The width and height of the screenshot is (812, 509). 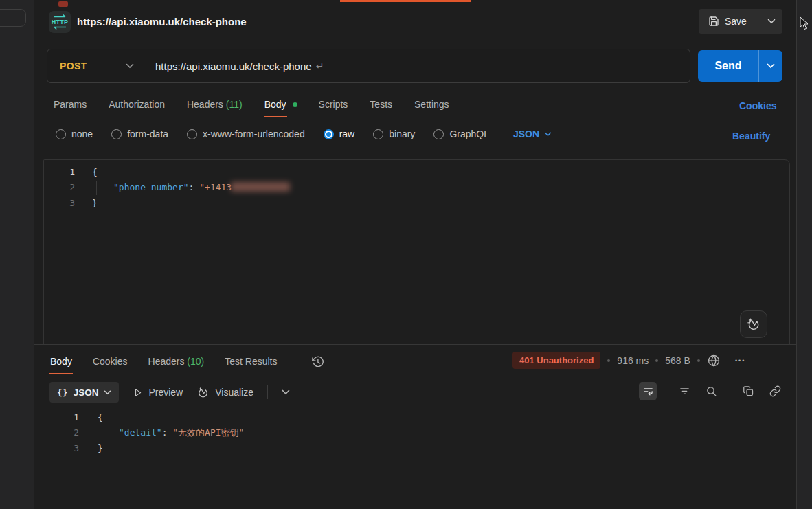 What do you see at coordinates (633, 361) in the screenshot?
I see `response-time: 916 ms` at bounding box center [633, 361].